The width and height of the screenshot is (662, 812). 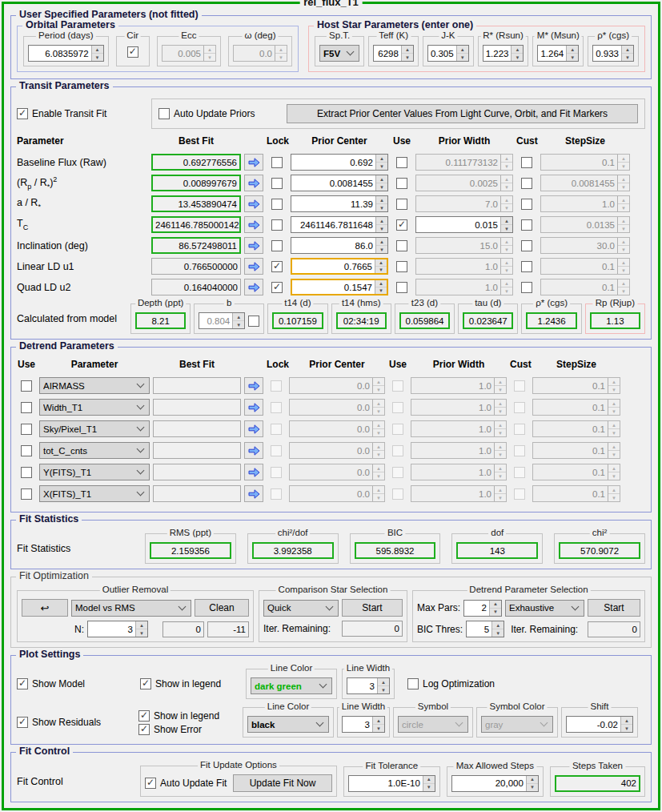 I want to click on detrend-parameter-dropdown: tot_C_cnts, so click(x=94, y=450).